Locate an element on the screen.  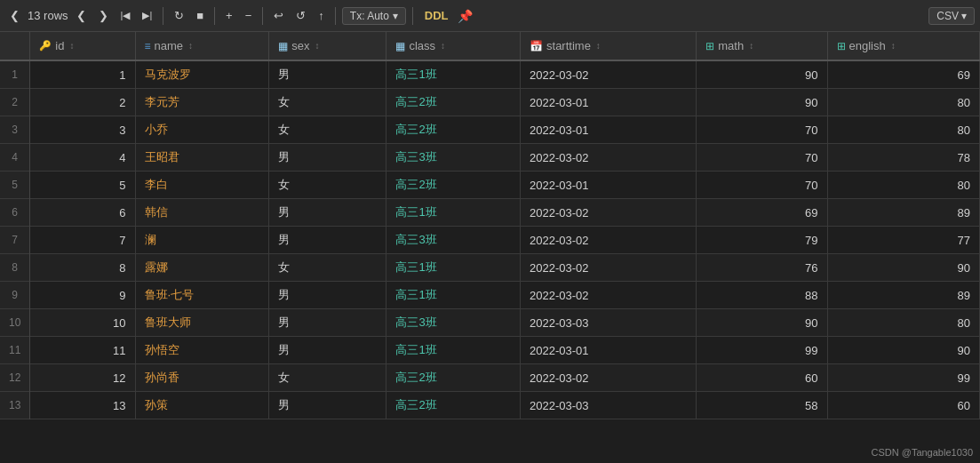
cell-id: 11 is located at coordinates (83, 350).